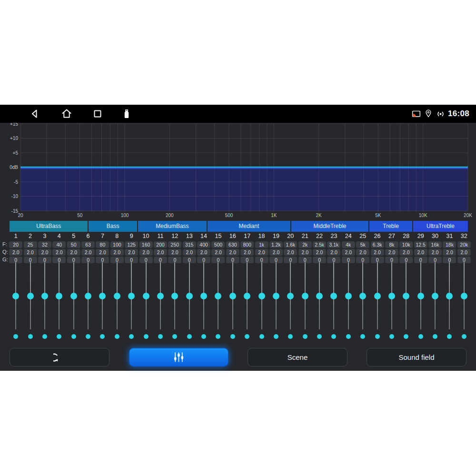  What do you see at coordinates (131, 245) in the screenshot?
I see `band-frequency-value: 125` at bounding box center [131, 245].